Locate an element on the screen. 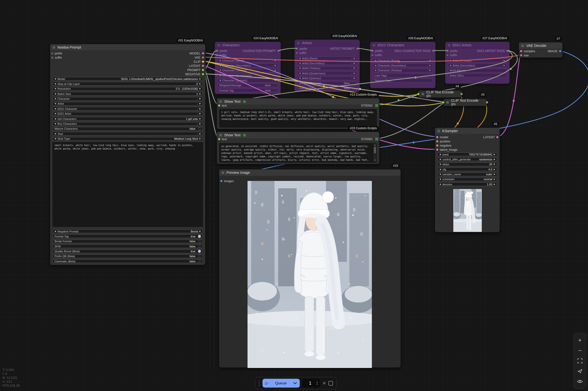  widget-batch-size: ◀Batch Size1▶ is located at coordinates (128, 94).